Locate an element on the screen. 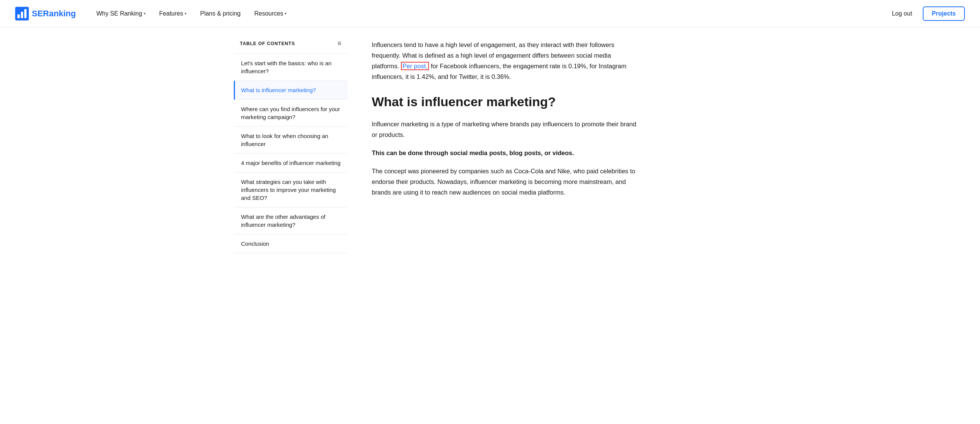  logo-icon is located at coordinates (22, 14).